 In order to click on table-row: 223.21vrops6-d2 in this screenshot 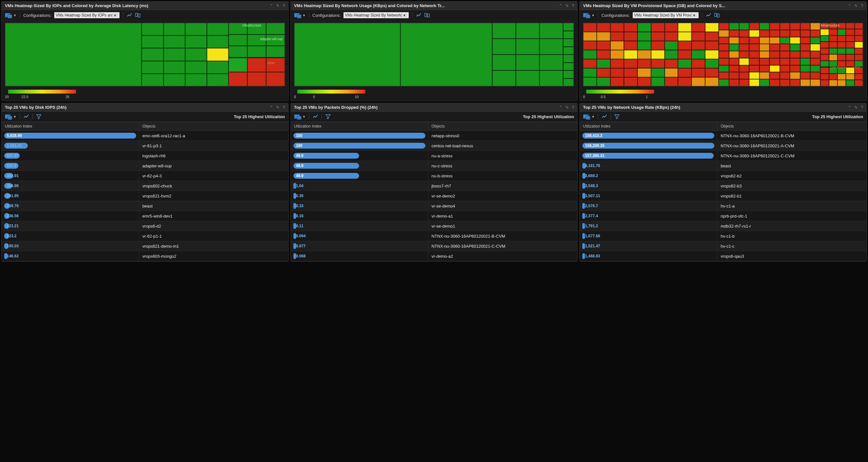, I will do `click(145, 226)`.